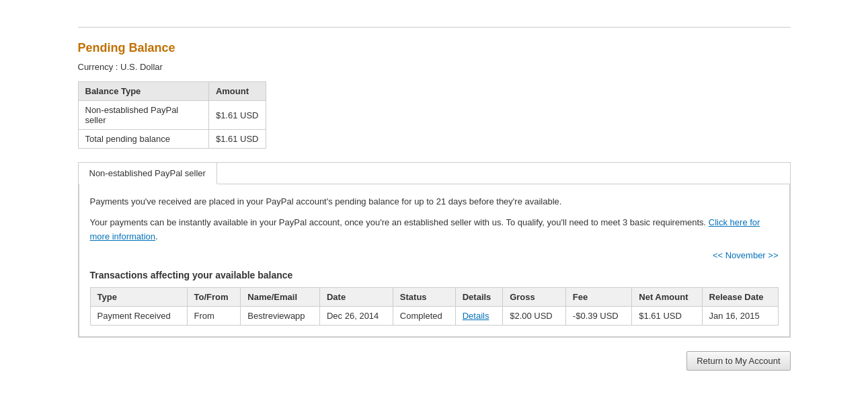 This screenshot has width=868, height=413. I want to click on info-paragraph-2-before: Your payments can be instantly available…, so click(399, 222).